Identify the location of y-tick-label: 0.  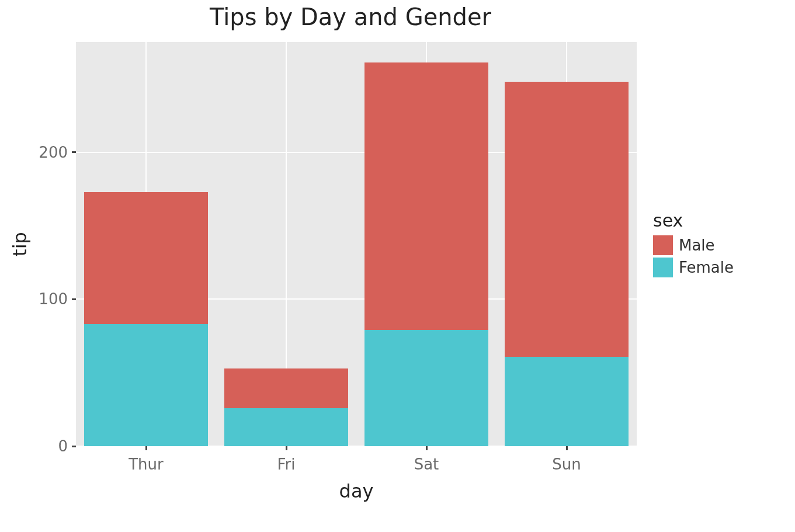
(67, 446).